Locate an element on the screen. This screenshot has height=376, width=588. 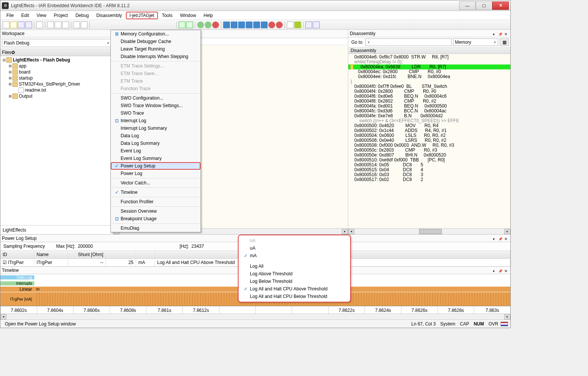
tb-etm-icon is located at coordinates (290, 25).